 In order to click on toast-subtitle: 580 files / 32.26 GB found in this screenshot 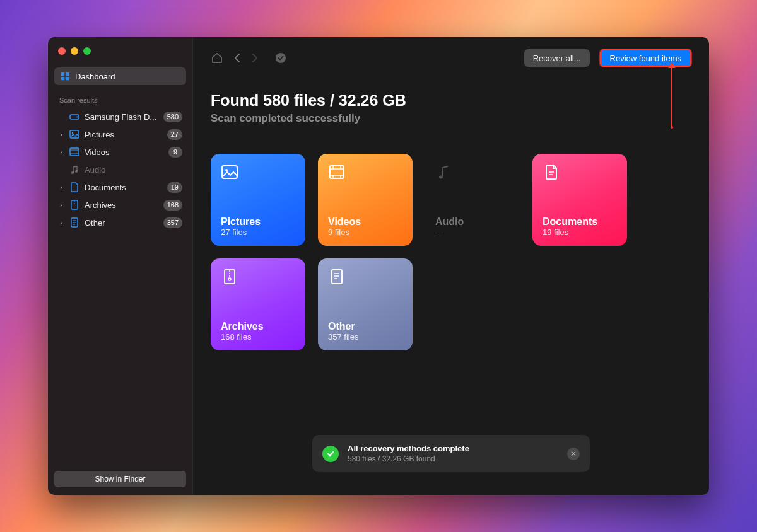, I will do `click(453, 459)`.